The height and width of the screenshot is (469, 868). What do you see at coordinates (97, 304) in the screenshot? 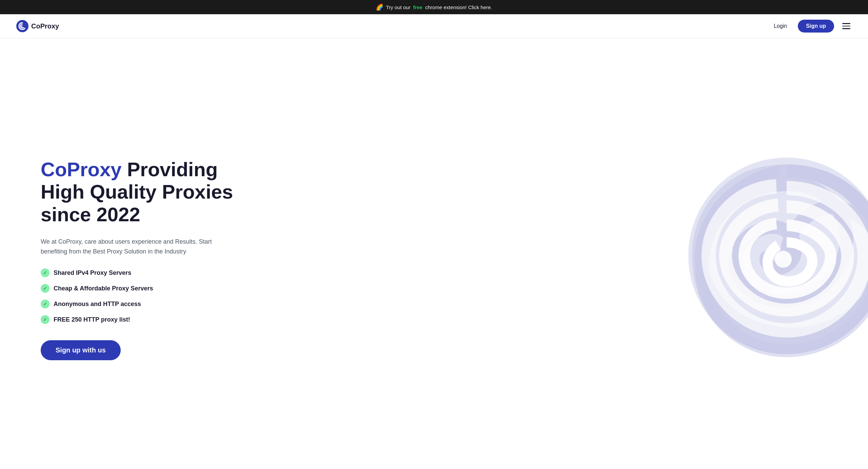
I see `feature-text-3: Anonymous and HTTP access` at bounding box center [97, 304].